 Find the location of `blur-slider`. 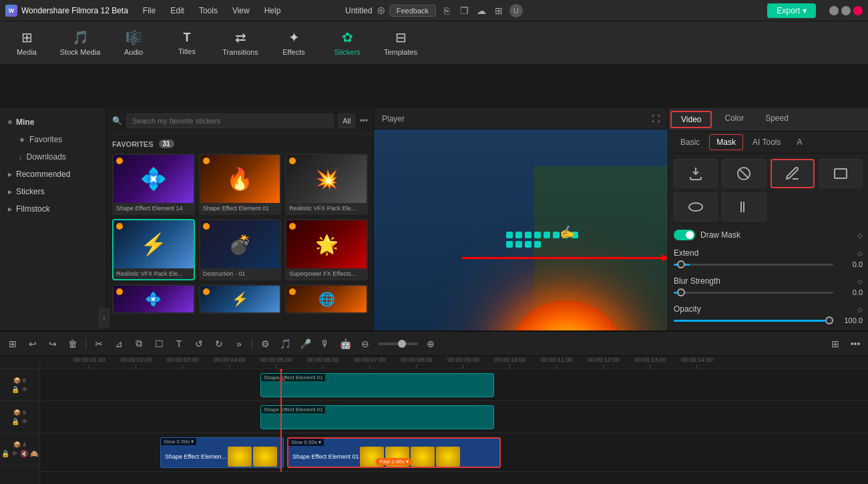

blur-slider is located at coordinates (753, 292).